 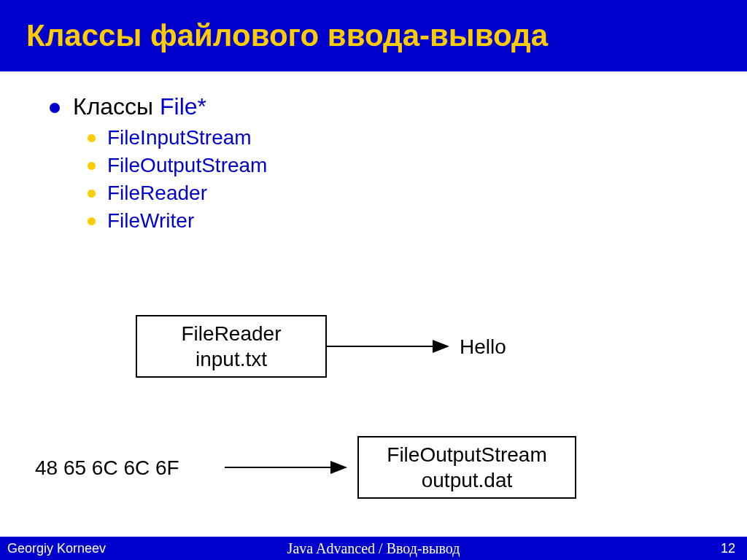 I want to click on sub-item: FileReader, so click(x=399, y=193).